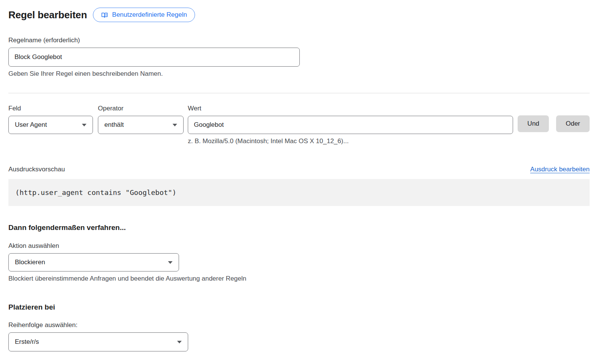  Describe the element at coordinates (98, 342) in the screenshot. I see `placement-order-select: Erste/r/s` at that location.